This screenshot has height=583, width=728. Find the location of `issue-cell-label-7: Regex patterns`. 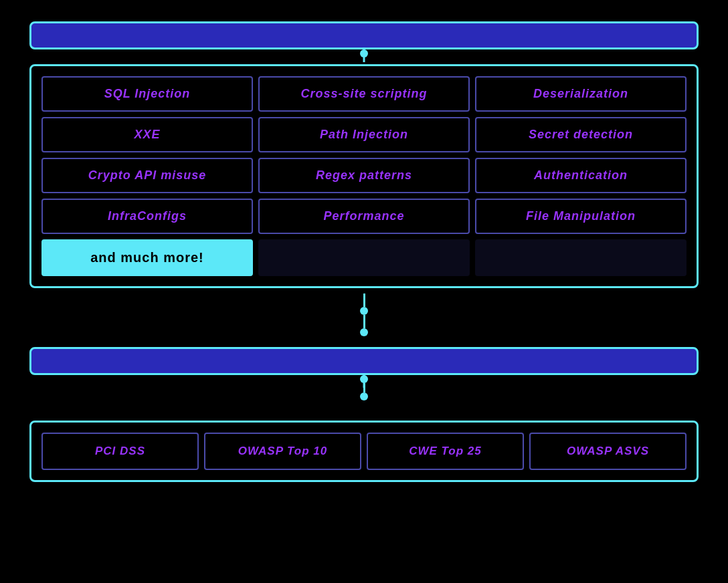

issue-cell-label-7: Regex patterns is located at coordinates (364, 175).